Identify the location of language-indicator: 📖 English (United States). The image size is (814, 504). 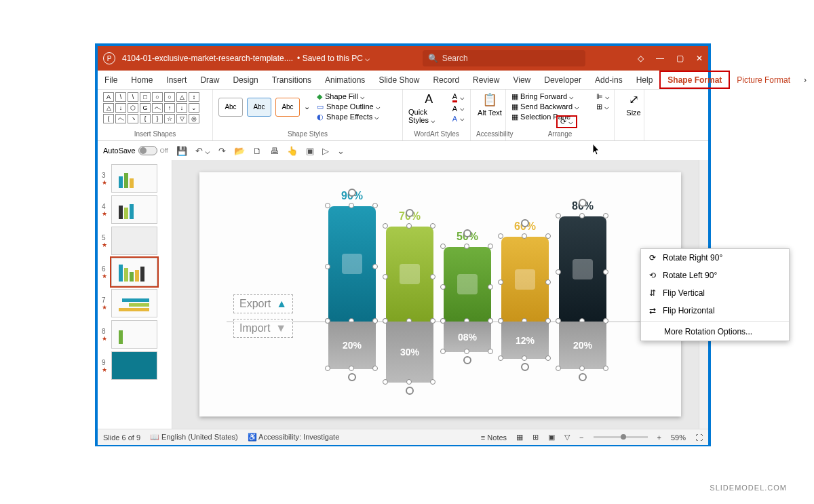
(194, 437).